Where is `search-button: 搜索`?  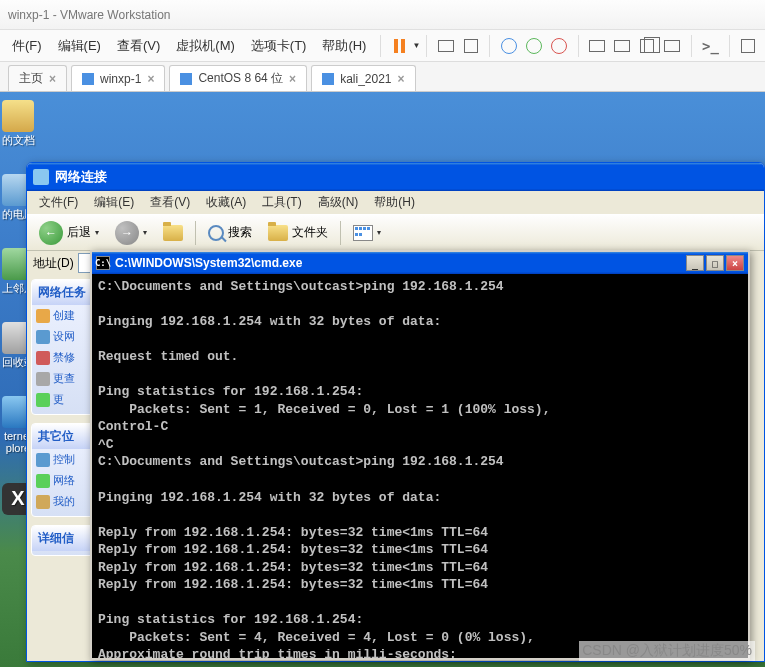 search-button: 搜索 is located at coordinates (230, 233).